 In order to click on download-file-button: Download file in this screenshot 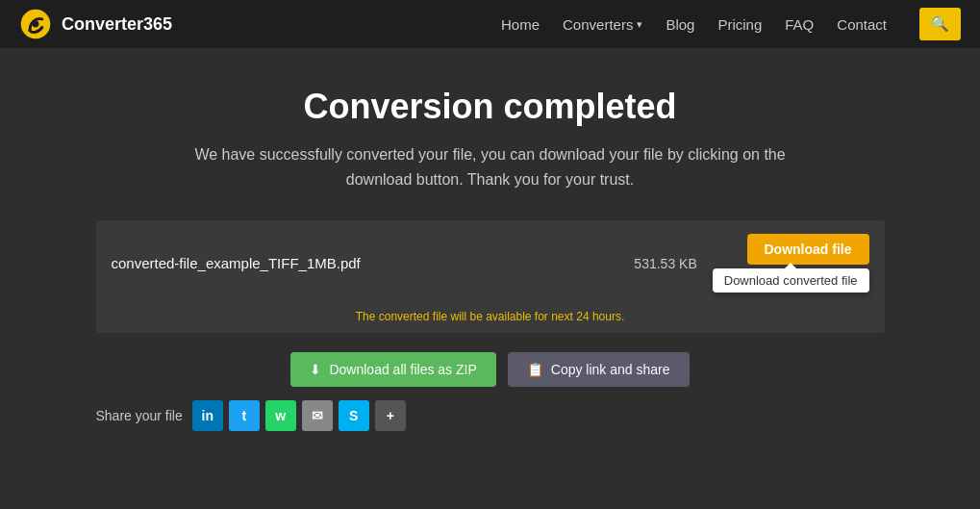, I will do `click(808, 249)`.